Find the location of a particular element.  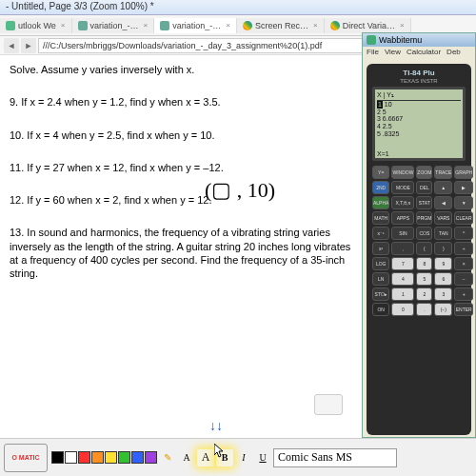

screen-footer: X=1 is located at coordinates (383, 154).